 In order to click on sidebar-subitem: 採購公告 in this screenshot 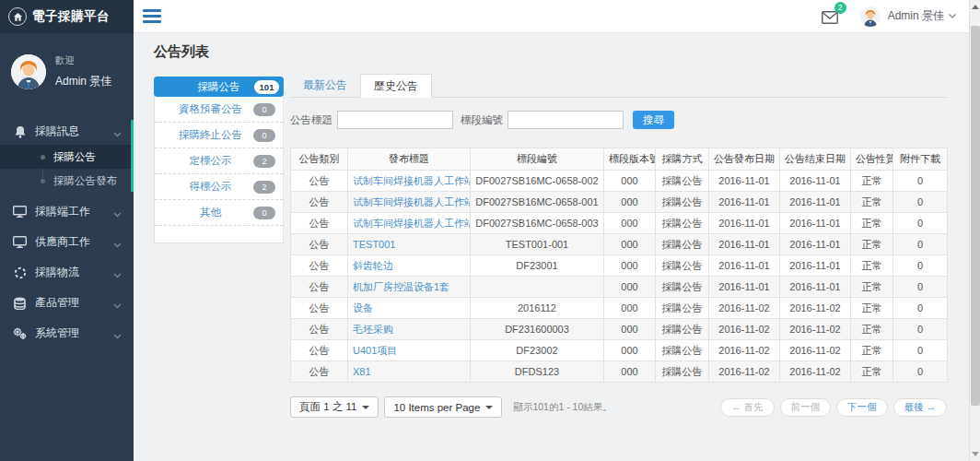, I will do `click(66, 157)`.